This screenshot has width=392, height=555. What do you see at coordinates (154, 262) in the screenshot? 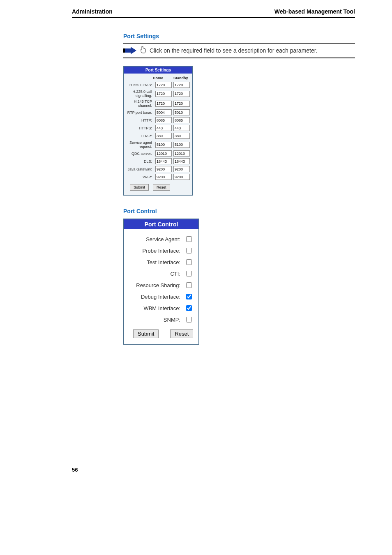
I see `port-control-label: Test Interface:` at bounding box center [154, 262].